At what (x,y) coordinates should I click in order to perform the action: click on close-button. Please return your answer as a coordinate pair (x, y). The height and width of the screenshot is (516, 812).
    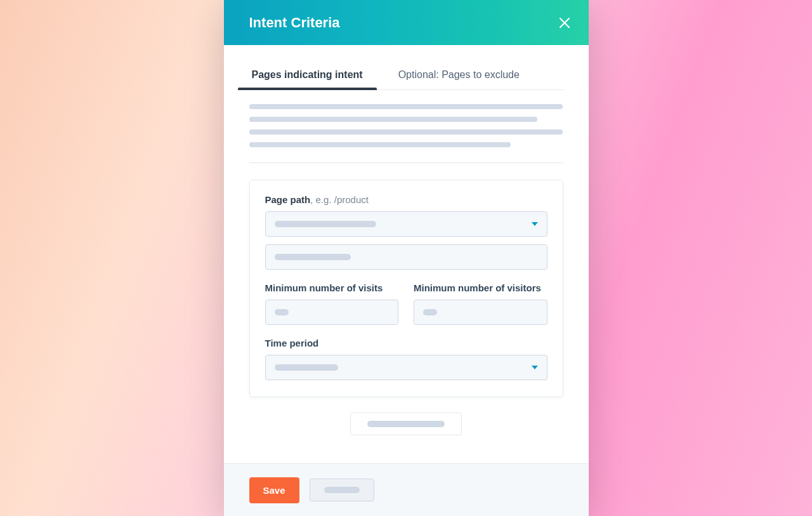
    Looking at the image, I should click on (565, 23).